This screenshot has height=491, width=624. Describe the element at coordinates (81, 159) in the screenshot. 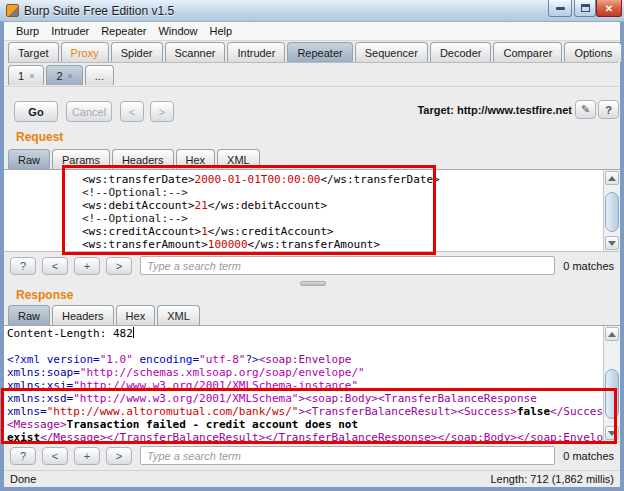

I see `request-tab-params: Params` at that location.